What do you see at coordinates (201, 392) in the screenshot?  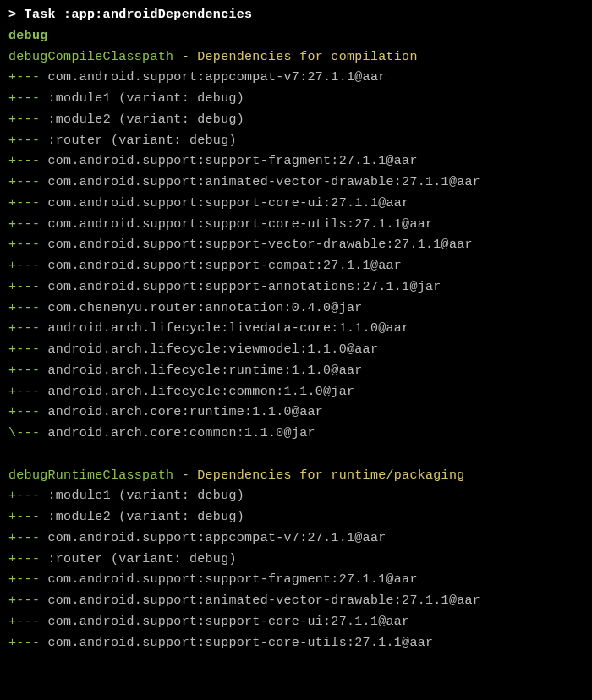 I see `dependency-name: android.arch.lifecycle:common:1.1.0@jar` at bounding box center [201, 392].